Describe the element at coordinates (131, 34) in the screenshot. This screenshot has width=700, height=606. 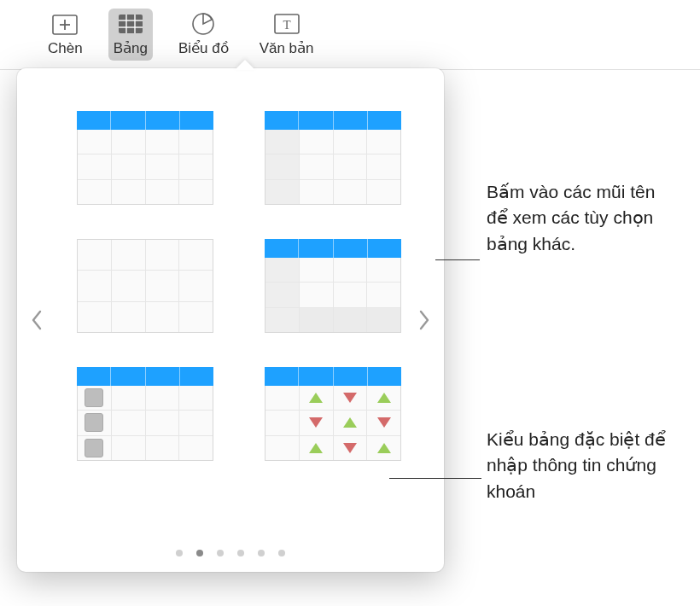
I see `table-button: Bảng` at that location.